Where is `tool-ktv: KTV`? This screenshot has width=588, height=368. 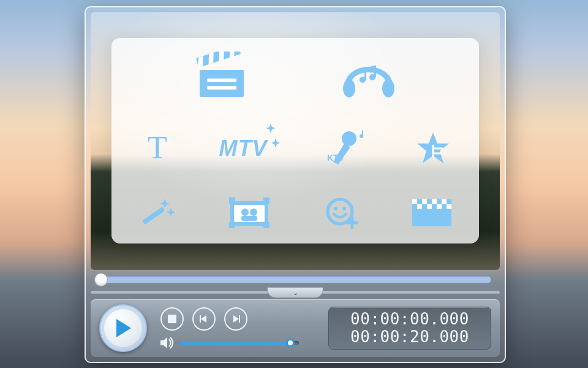 tool-ktv: KTV is located at coordinates (347, 148).